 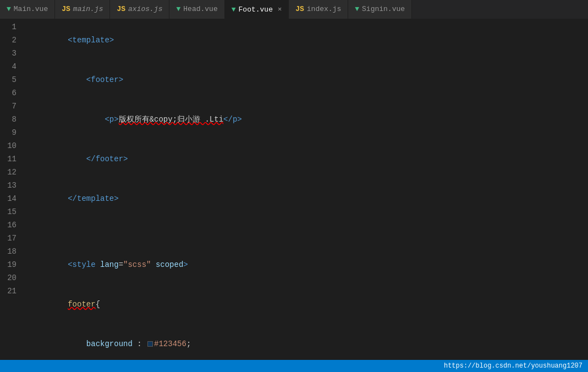 I want to click on code-line: <style lang="scss" scoped>, so click(x=309, y=265).